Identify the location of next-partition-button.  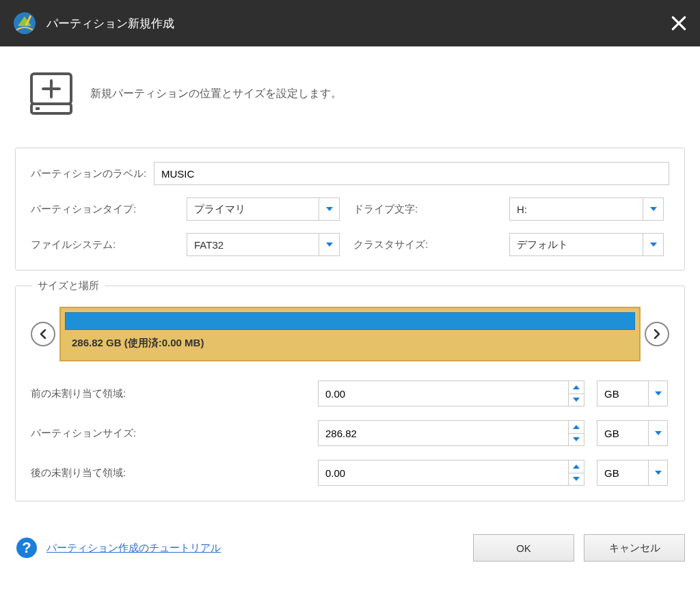
(657, 334).